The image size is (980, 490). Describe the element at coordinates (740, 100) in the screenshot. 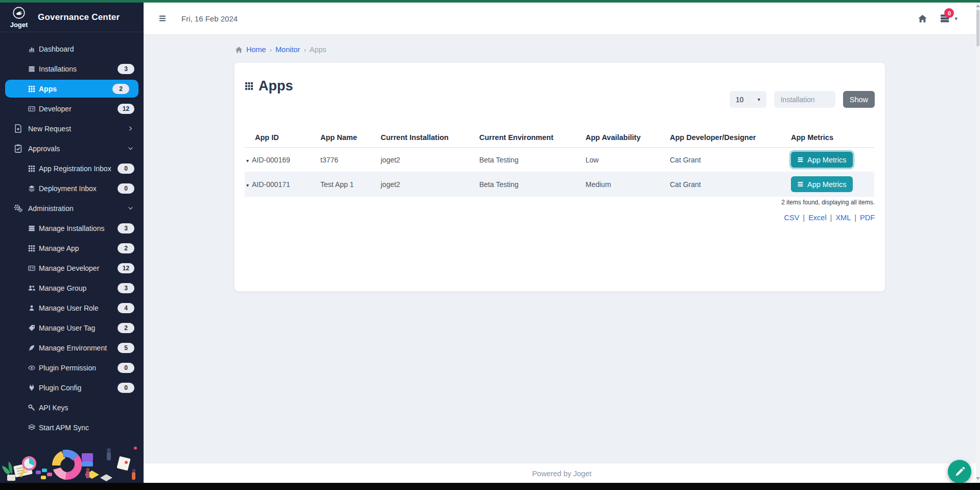

I see `page-size-value: 10` at that location.